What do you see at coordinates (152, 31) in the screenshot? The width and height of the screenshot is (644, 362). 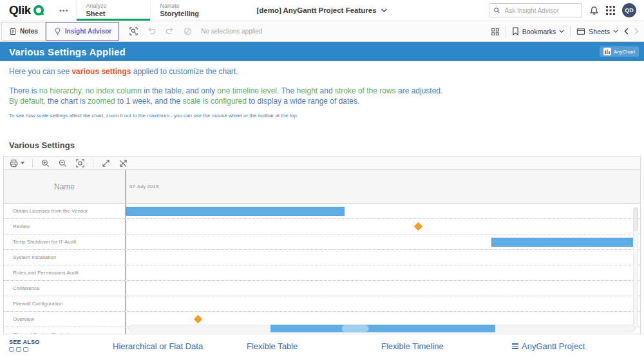 I see `undo-button` at bounding box center [152, 31].